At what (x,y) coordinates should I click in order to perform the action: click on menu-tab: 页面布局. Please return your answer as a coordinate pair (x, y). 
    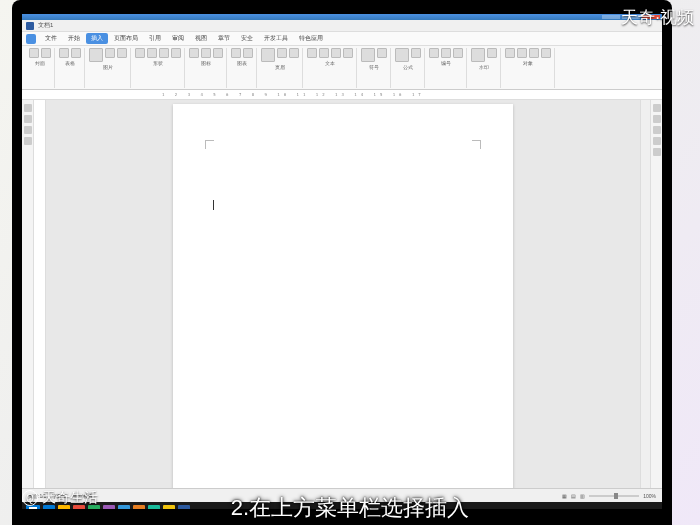
    Looking at the image, I should click on (126, 38).